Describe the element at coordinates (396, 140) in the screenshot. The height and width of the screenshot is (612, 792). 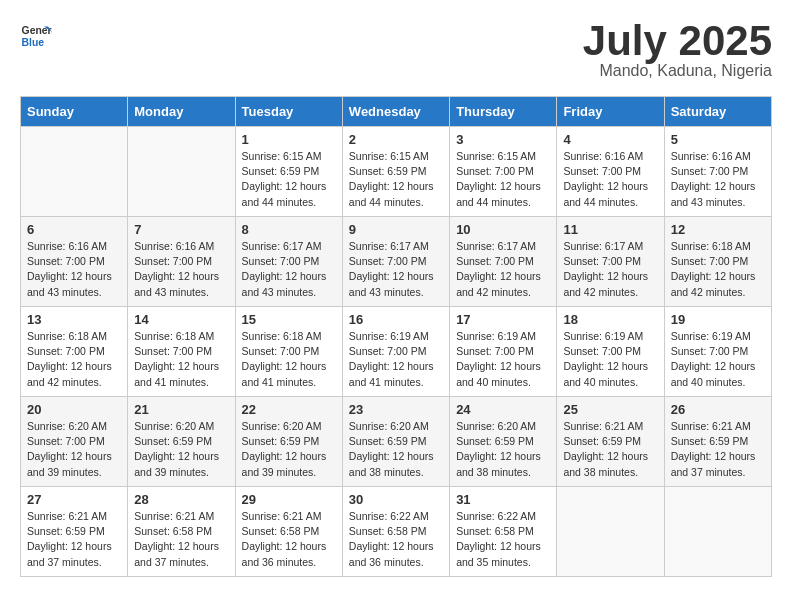
I see `day-number: 2` at that location.